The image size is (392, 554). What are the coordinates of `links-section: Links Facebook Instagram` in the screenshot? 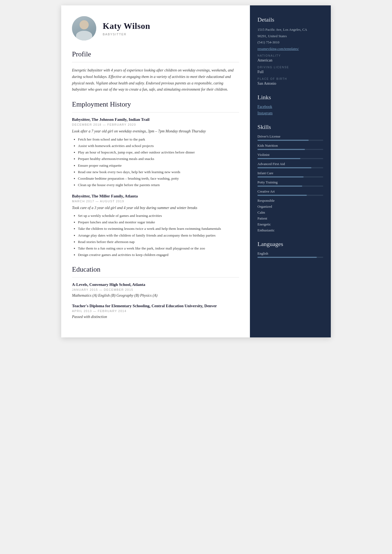 It's located at (290, 105).